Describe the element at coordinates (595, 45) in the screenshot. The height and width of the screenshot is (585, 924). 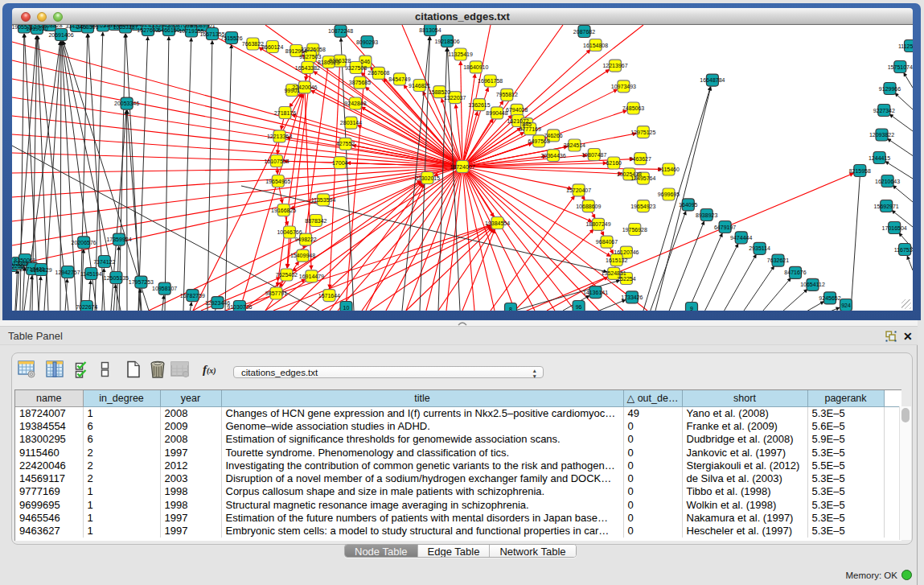
I see `svg-text: 16154808` at that location.